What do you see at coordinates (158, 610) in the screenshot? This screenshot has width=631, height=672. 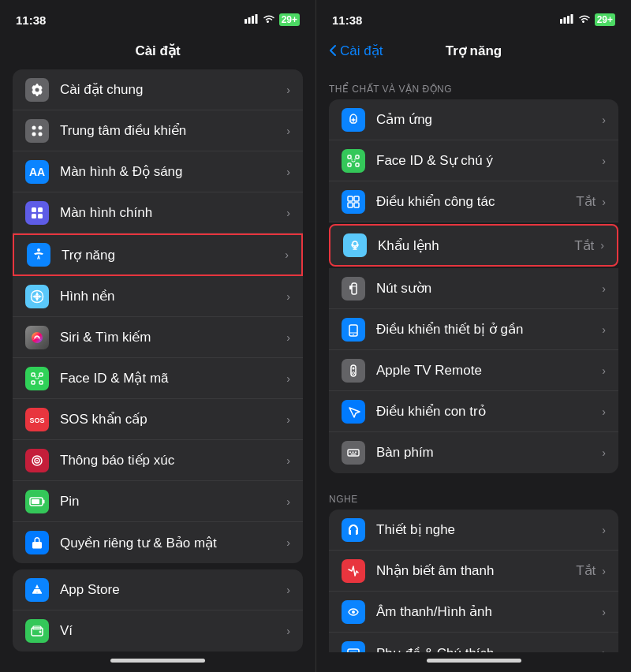 I see `settings-group-2: App Store › Ví ›` at bounding box center [158, 610].